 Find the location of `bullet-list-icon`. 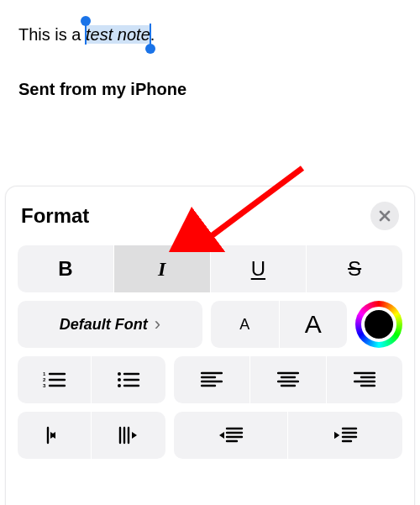

bullet-list-icon is located at coordinates (129, 380).